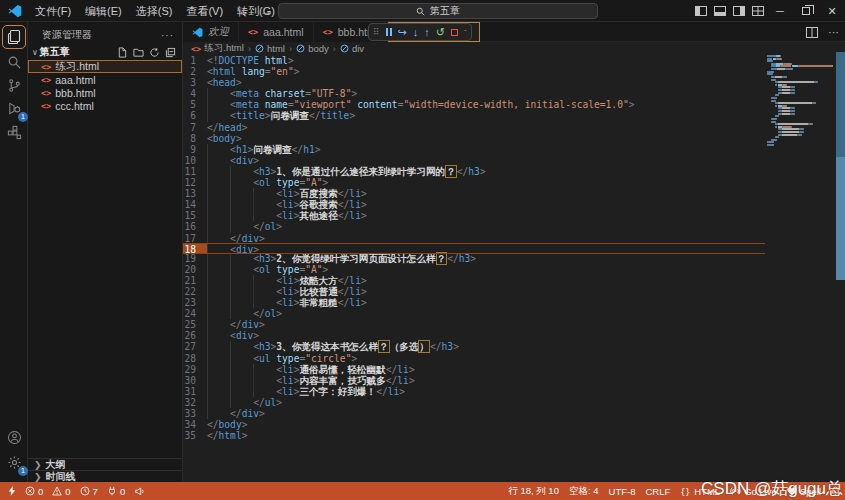 Image resolution: width=845 pixels, height=500 pixels. What do you see at coordinates (416, 32) in the screenshot?
I see `step-into-button: ↓` at bounding box center [416, 32].